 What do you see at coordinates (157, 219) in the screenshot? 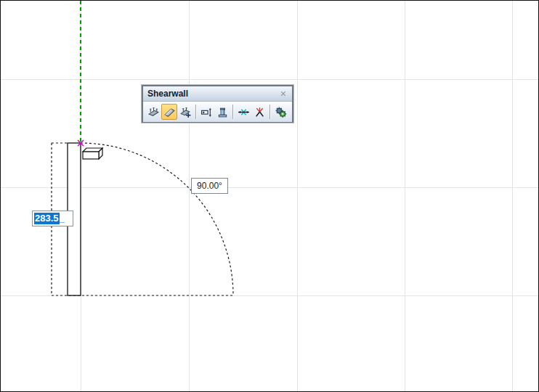
I see `rotation-arc` at bounding box center [157, 219].